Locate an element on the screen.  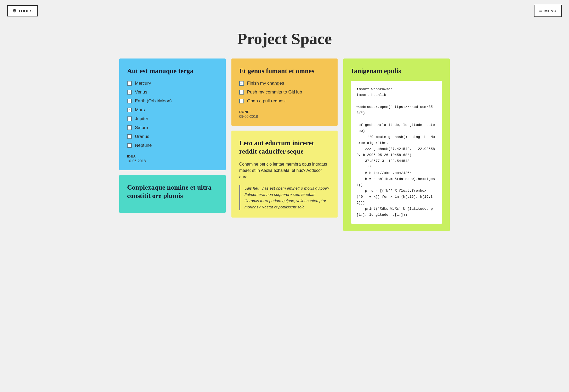
card-yellow-body: Conamine periclo lentae membra opus ingr… is located at coordinates (284, 171).